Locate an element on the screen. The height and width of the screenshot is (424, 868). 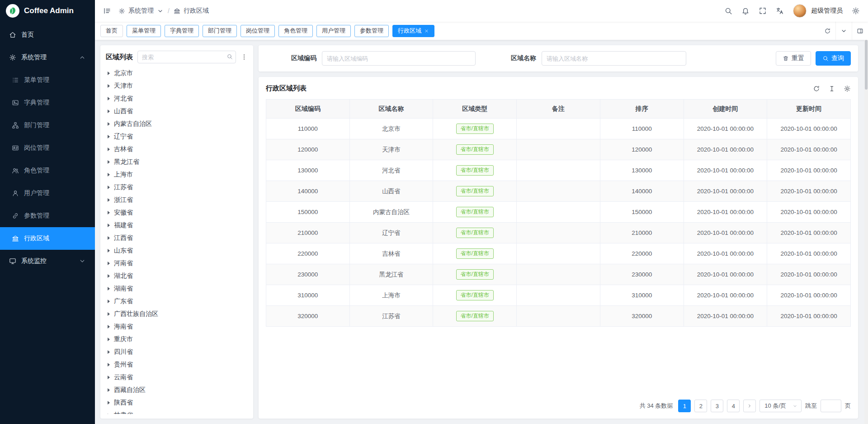
tree-item: 安徽省 is located at coordinates (177, 213).